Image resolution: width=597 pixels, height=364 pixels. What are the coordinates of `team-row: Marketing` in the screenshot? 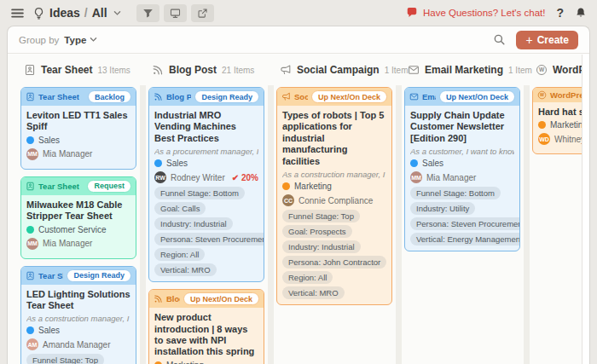 It's located at (334, 186).